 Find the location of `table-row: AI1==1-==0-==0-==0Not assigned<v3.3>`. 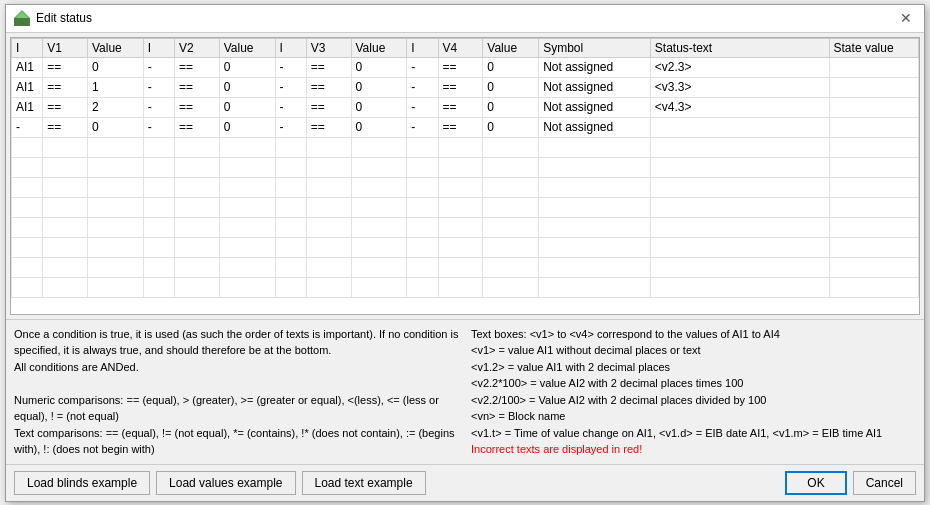

table-row: AI1==1-==0-==0-==0Not assigned<v3.3> is located at coordinates (466, 87).